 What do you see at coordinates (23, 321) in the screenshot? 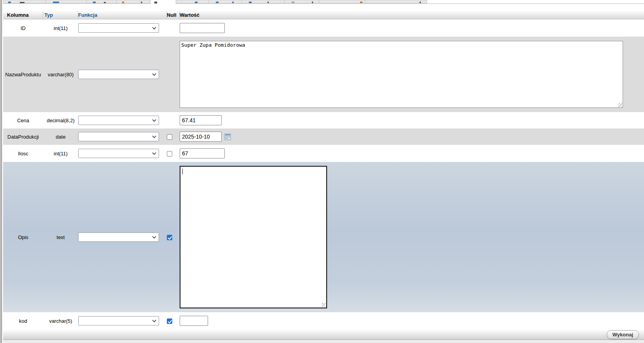
I see `column-name: kod` at bounding box center [23, 321].